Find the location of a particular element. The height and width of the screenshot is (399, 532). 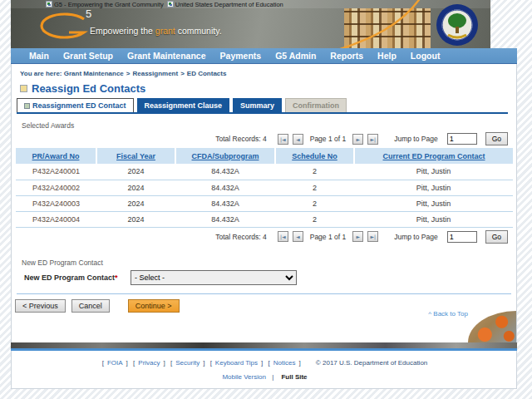

nav-reports: Reports is located at coordinates (347, 56).